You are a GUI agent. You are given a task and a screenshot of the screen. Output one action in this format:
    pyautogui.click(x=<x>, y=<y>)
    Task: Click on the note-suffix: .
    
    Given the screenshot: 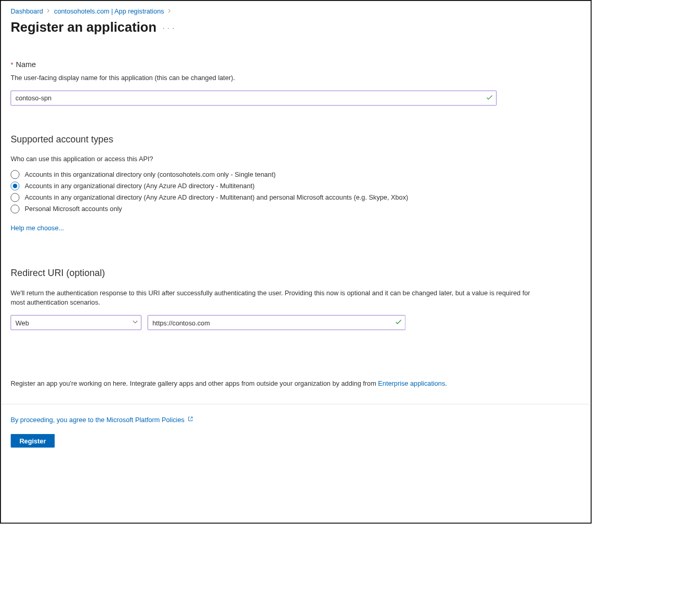 What is the action you would take?
    pyautogui.click(x=446, y=383)
    